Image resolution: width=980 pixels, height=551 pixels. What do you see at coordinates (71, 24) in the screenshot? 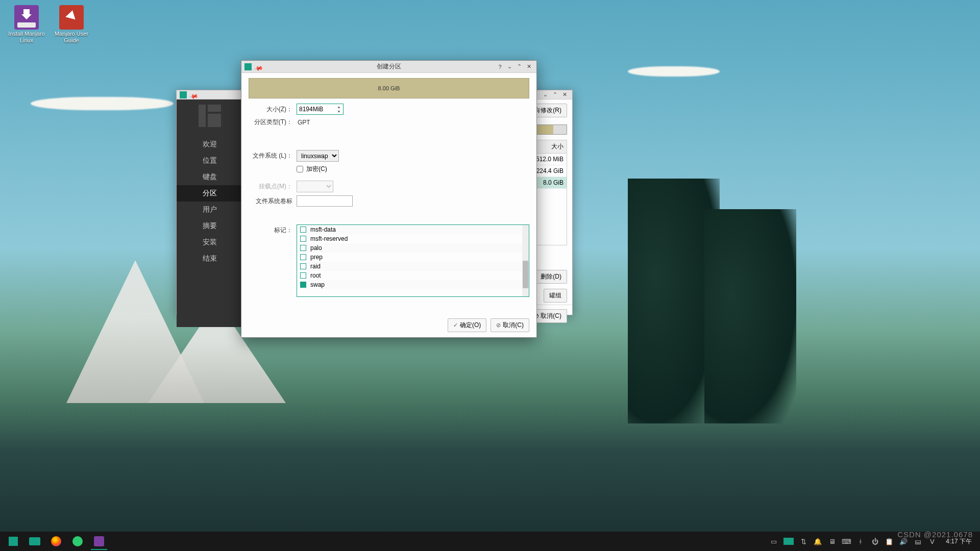
I see `desktop-icon-manjaro-guide: Manjaro UserGuide` at bounding box center [71, 24].